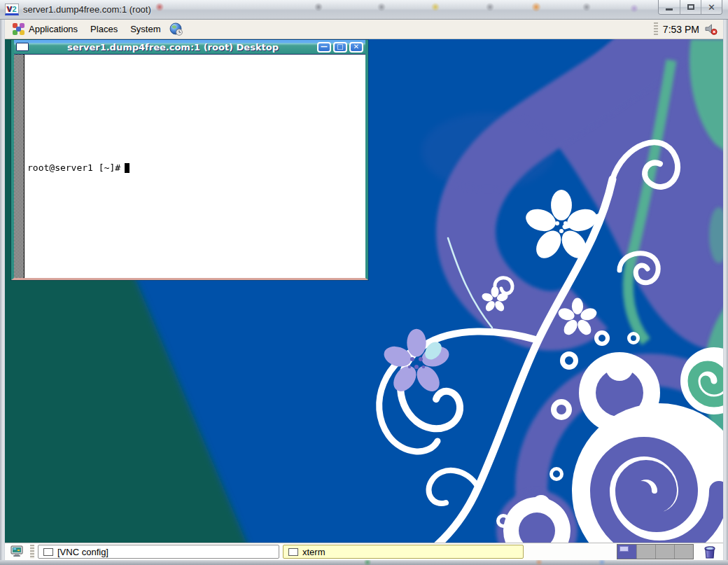 Image resolution: width=728 pixels, height=565 pixels. Describe the element at coordinates (176, 29) in the screenshot. I see `web-browser-launcher` at that location.